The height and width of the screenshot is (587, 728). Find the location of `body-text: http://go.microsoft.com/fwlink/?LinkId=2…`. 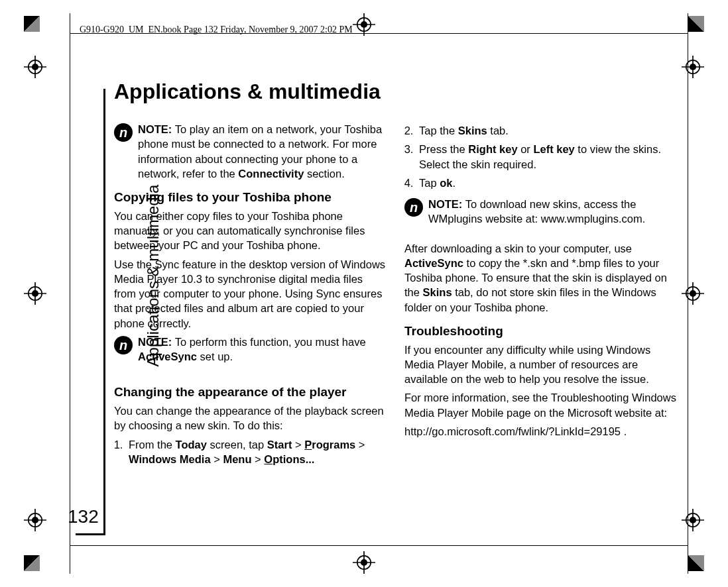

body-text: http://go.microsoft.com/fwlink/?LinkId=2… is located at coordinates (540, 431).